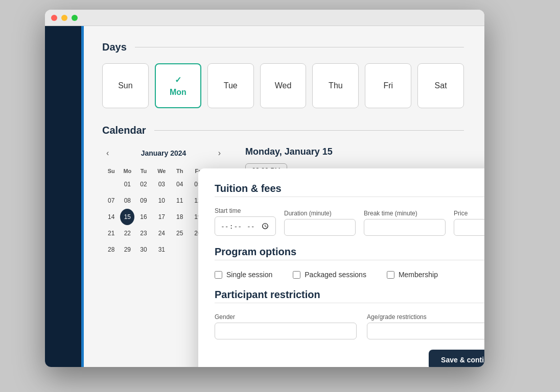 Image resolution: width=560 pixels, height=392 pixels. Describe the element at coordinates (231, 86) in the screenshot. I see `day-card-tue: Tue` at that location.